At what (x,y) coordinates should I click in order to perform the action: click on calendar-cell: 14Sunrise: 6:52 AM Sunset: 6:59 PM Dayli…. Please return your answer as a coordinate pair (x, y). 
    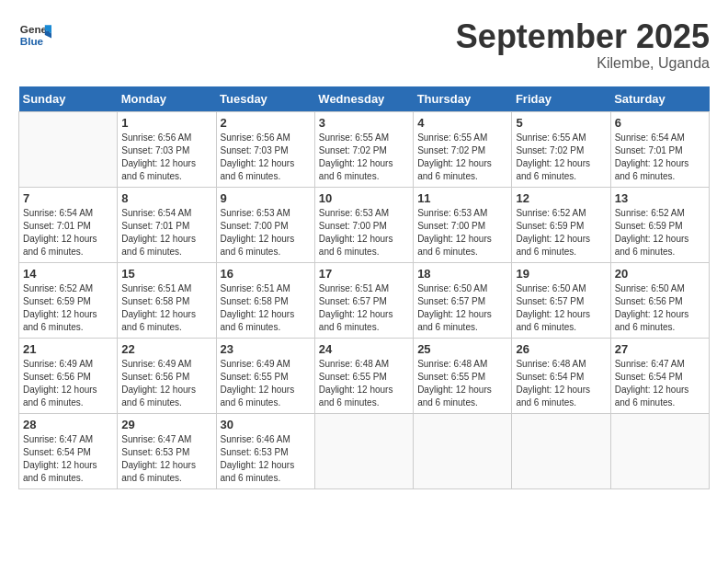
    Looking at the image, I should click on (68, 300).